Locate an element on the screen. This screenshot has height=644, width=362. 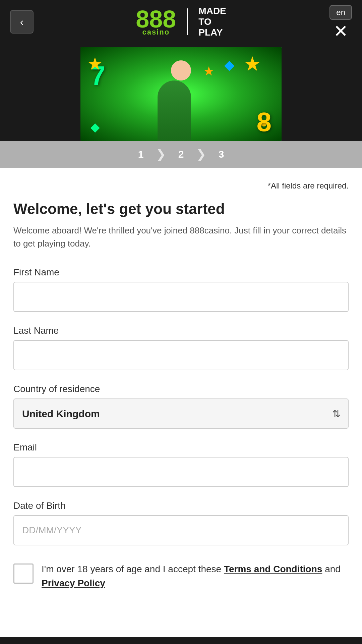
privacy-policy-link: Privacy Policy is located at coordinates (73, 583).